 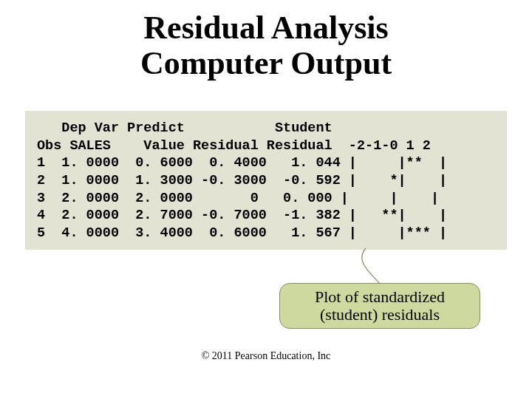 What do you see at coordinates (380, 315) in the screenshot?
I see `callout-line-2: (student) residuals` at bounding box center [380, 315].